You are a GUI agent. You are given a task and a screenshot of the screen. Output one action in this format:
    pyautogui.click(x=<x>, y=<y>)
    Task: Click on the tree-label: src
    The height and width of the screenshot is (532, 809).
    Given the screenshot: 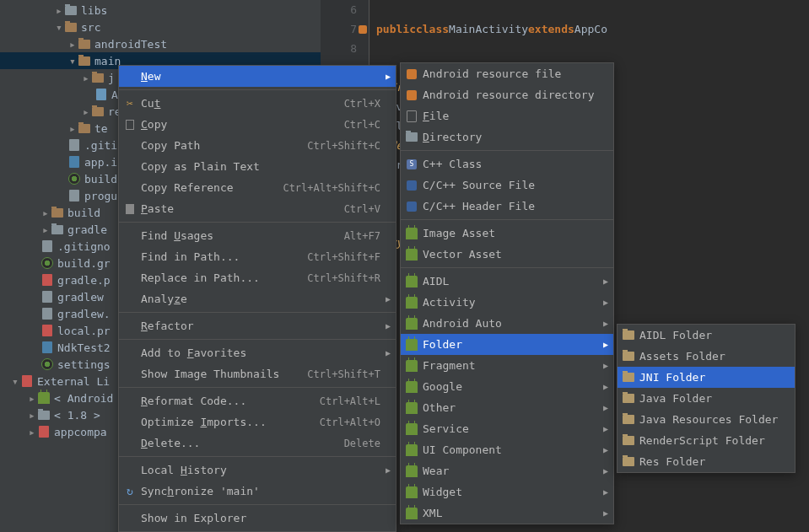 What is the action you would take?
    pyautogui.click(x=91, y=27)
    